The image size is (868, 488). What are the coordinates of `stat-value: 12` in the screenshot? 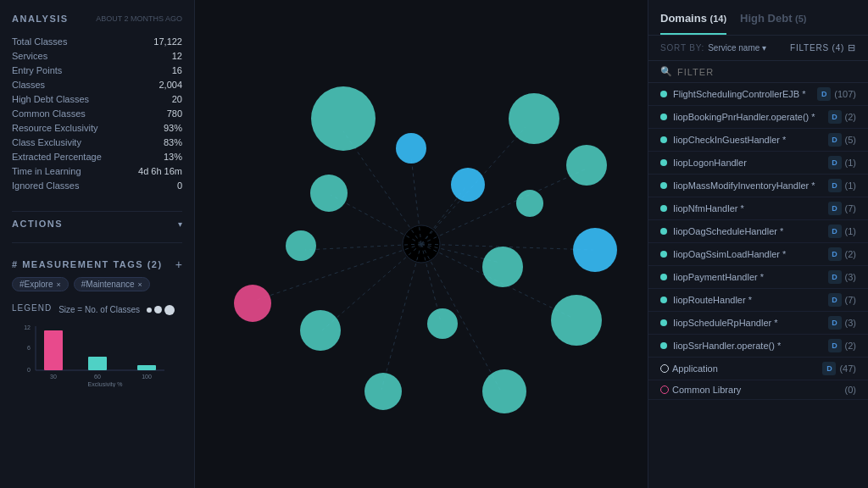 It's located at (154, 56).